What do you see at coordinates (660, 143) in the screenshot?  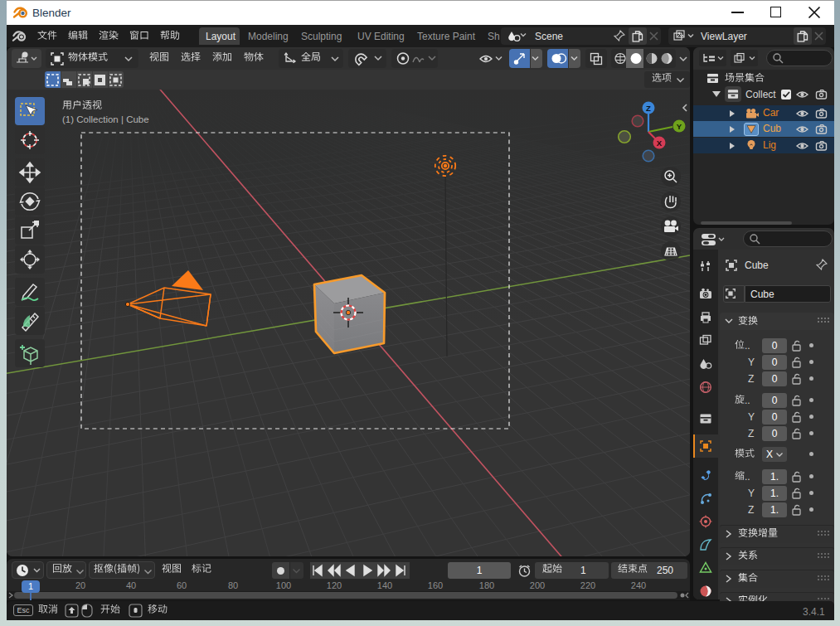 I see `svg-text: X` at bounding box center [660, 143].